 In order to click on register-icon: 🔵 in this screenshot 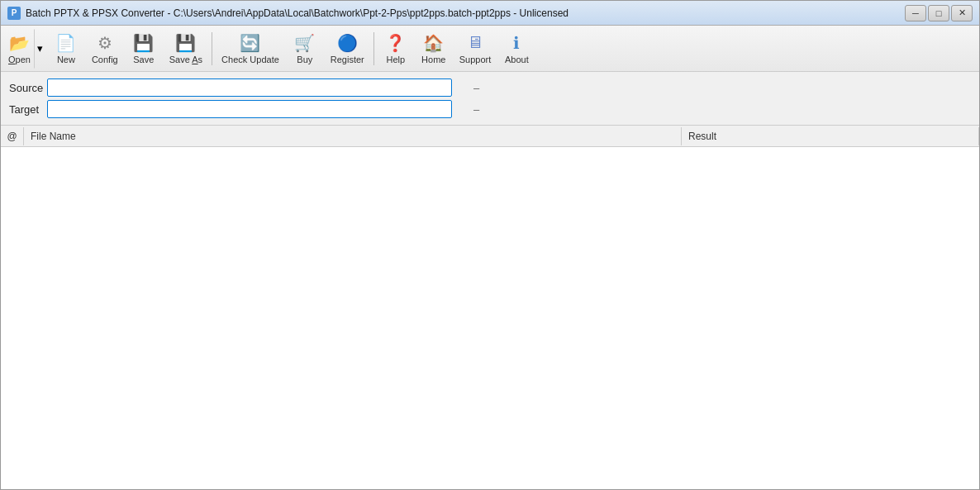, I will do `click(347, 43)`.